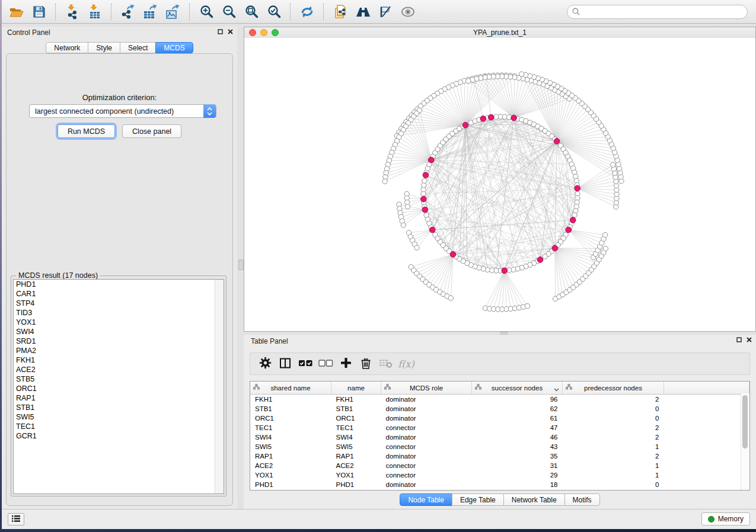  What do you see at coordinates (87, 132) in the screenshot?
I see `run-mcds-button: Run MCDS` at bounding box center [87, 132].